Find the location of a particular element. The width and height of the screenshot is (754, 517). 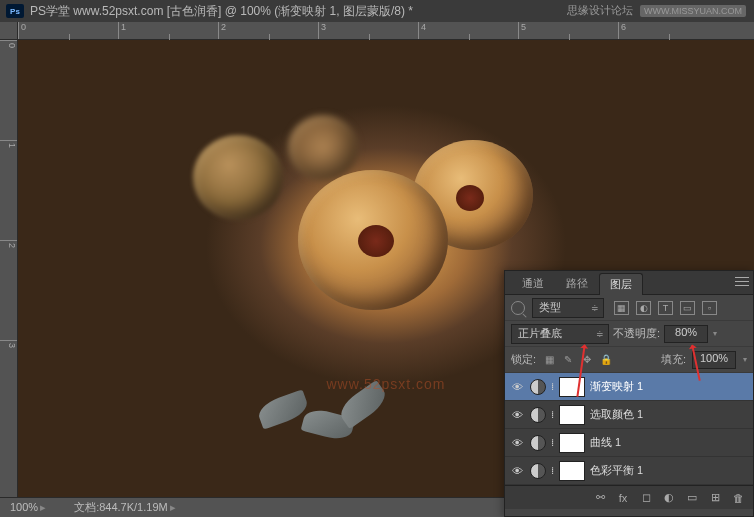

search-icon is located at coordinates (518, 308).